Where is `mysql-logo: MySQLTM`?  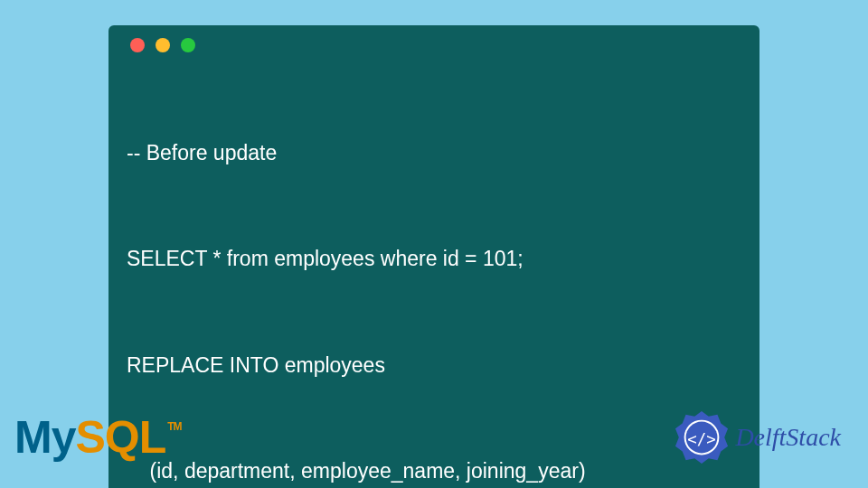
mysql-logo: MySQLTM is located at coordinates (98, 437).